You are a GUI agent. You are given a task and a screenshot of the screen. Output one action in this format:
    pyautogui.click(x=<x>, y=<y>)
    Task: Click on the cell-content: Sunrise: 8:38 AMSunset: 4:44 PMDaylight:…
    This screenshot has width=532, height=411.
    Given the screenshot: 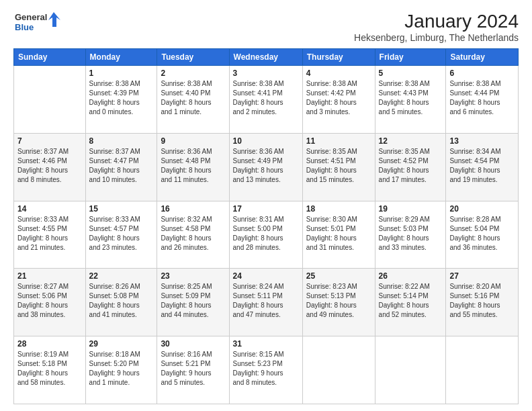 What is the action you would take?
    pyautogui.click(x=482, y=98)
    